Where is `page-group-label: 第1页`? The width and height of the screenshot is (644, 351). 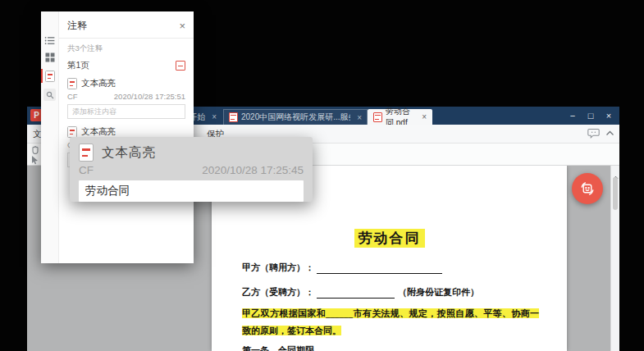 page-group-label: 第1页 is located at coordinates (79, 66).